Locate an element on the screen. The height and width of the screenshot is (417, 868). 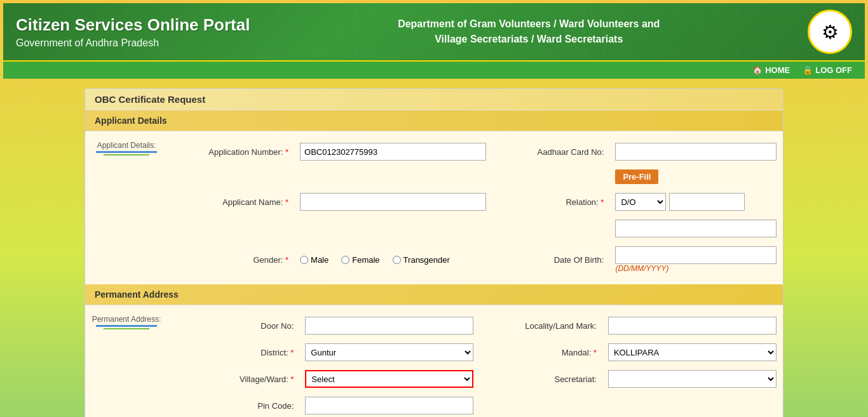
application-number-row: Application Number: * Aadhaar Card No: is located at coordinates (475, 152).